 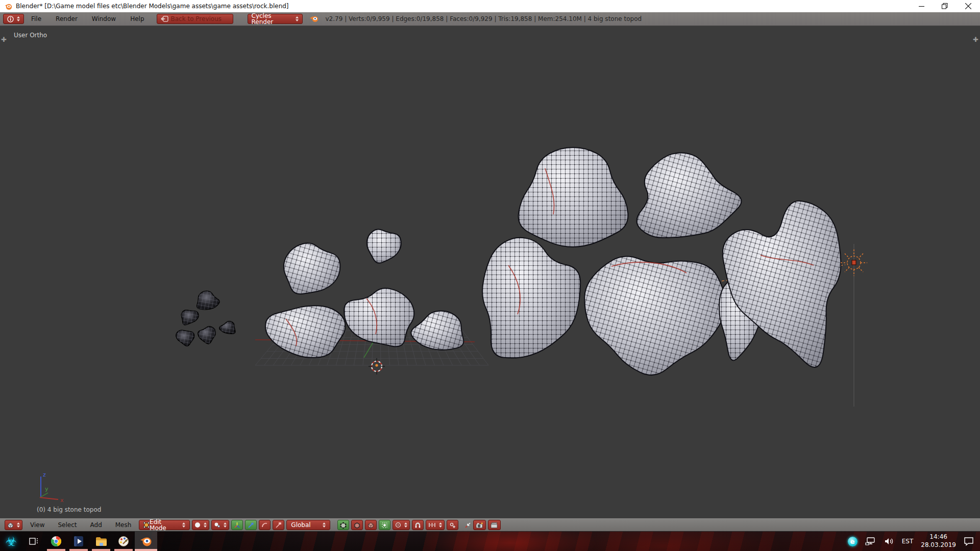 What do you see at coordinates (264, 525) in the screenshot?
I see `rotate-manipulator-button` at bounding box center [264, 525].